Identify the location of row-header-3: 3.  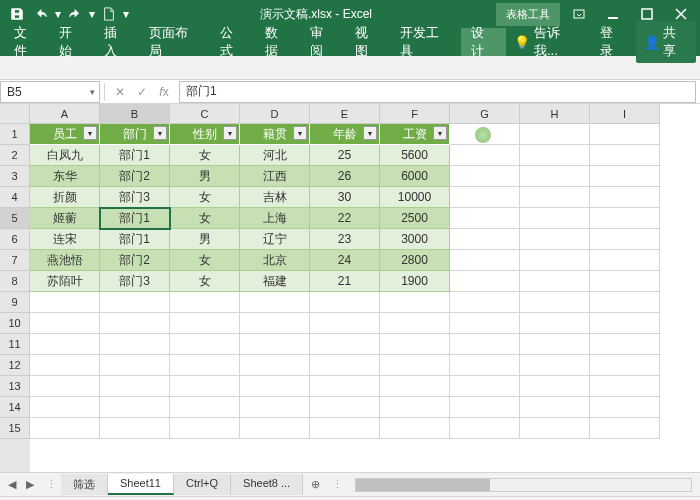
(15, 176).